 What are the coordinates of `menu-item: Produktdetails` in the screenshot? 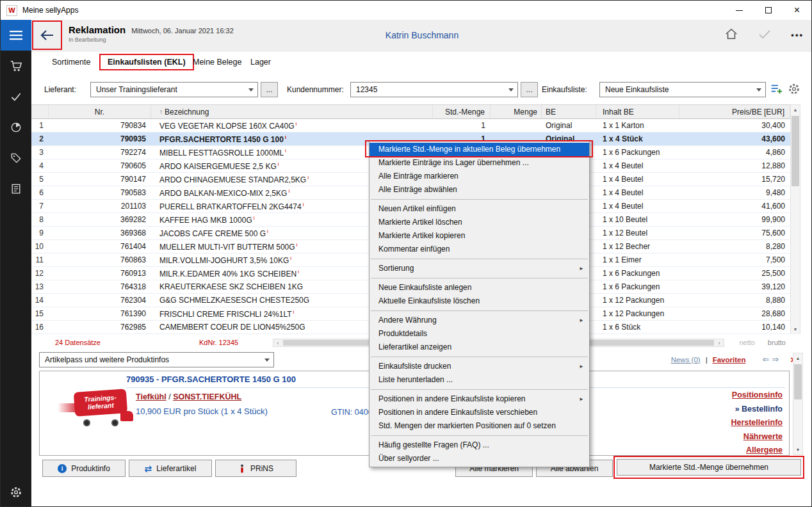 It's located at (479, 334).